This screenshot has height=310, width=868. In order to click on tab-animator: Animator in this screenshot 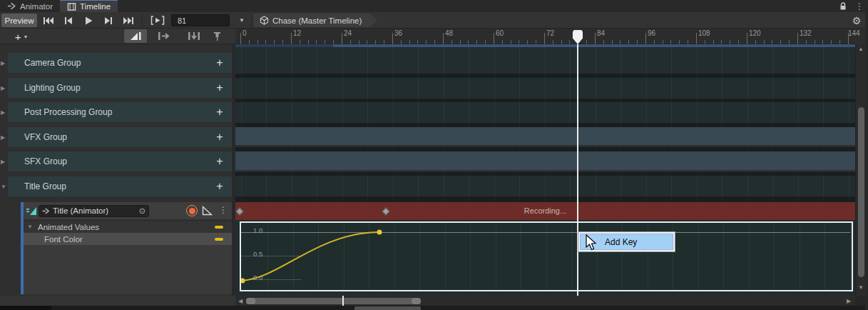, I will do `click(30, 6)`.